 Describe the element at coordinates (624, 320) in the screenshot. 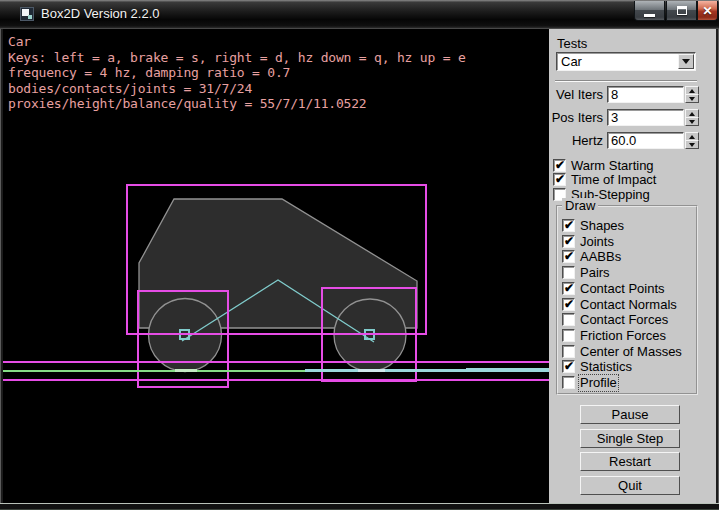

I see `checkbox-label-contact-forces: Contact Forces` at that location.